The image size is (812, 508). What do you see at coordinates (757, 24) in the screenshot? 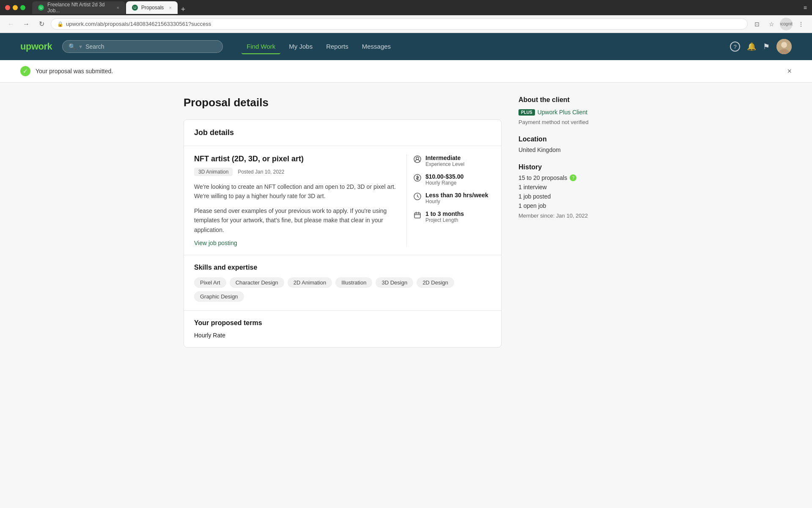
I see `cast-icon: ⊡` at bounding box center [757, 24].